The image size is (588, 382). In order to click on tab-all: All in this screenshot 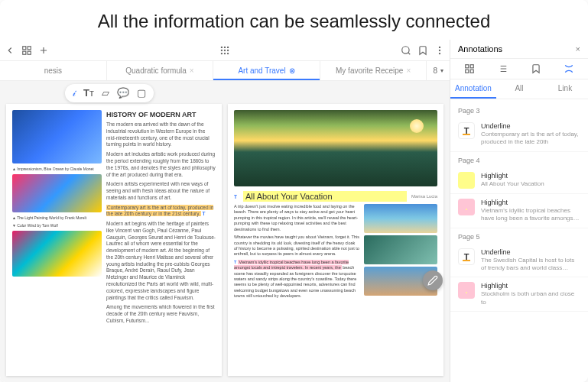, I will do `click(519, 89)`.